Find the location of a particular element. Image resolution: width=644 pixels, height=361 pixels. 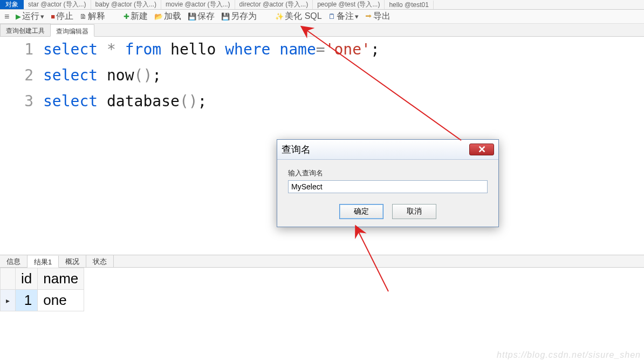

object-tab-bar: 对象 star @actor (导入...) baby @actor (导入..… is located at coordinates (322, 5).